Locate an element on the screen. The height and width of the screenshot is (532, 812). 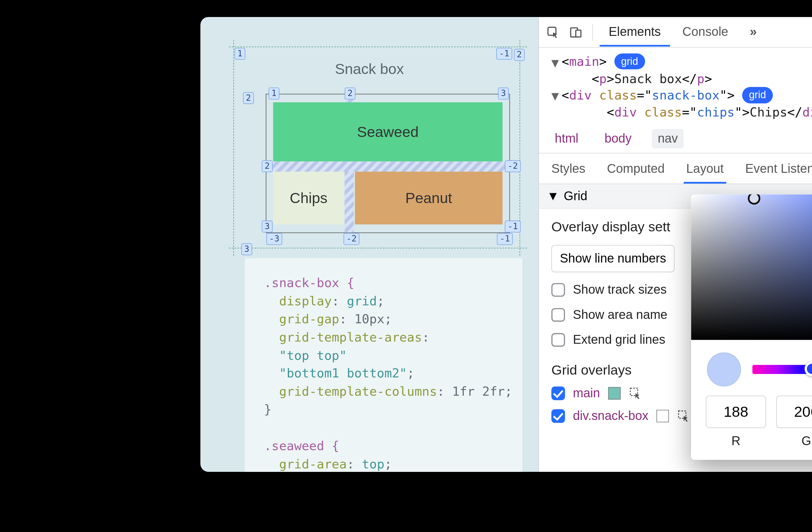
grid-cell-seaweed: Seaweed is located at coordinates (388, 132).